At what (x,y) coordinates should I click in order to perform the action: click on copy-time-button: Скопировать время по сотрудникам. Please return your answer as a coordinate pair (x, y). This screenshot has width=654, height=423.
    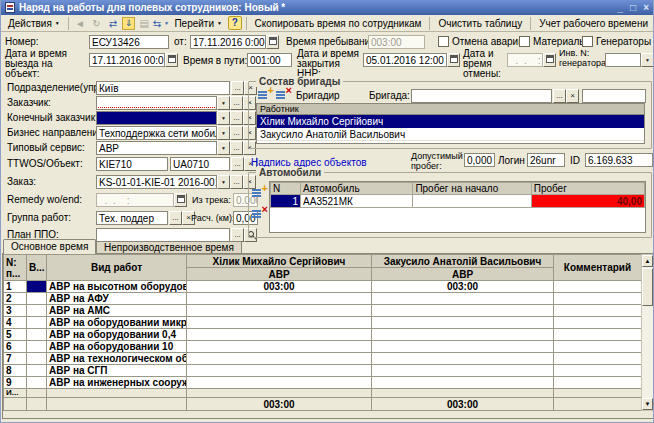
    Looking at the image, I should click on (338, 24).